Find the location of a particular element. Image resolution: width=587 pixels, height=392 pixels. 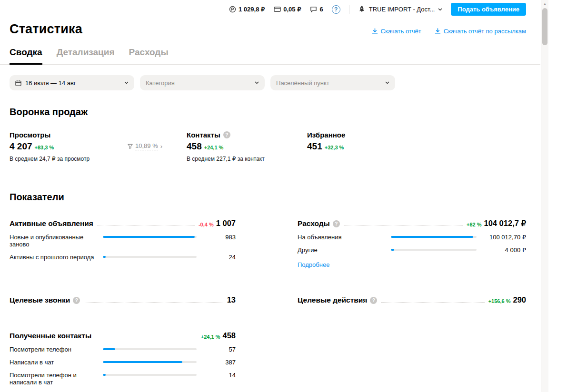

row-label: Другие is located at coordinates (344, 250).